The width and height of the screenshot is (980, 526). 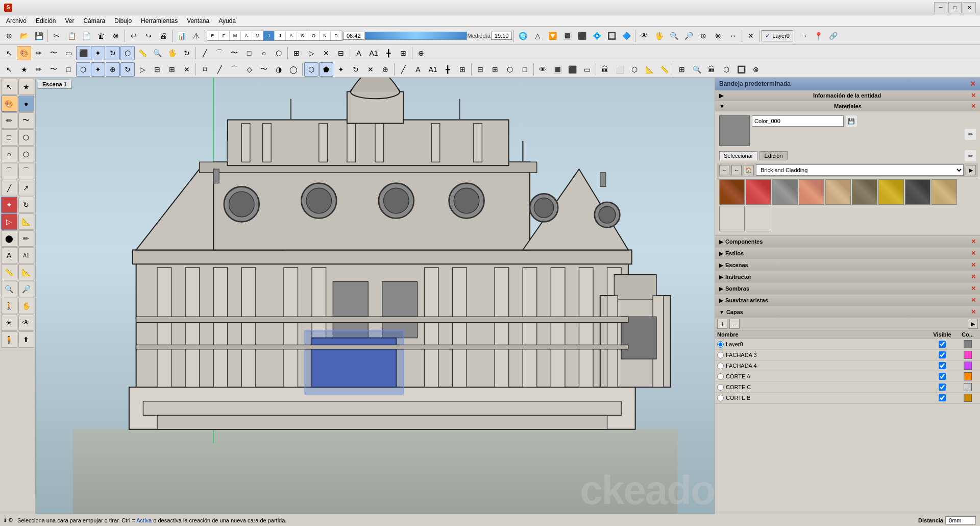 What do you see at coordinates (944, 192) in the screenshot?
I see `texture-tile-tan` at bounding box center [944, 192].